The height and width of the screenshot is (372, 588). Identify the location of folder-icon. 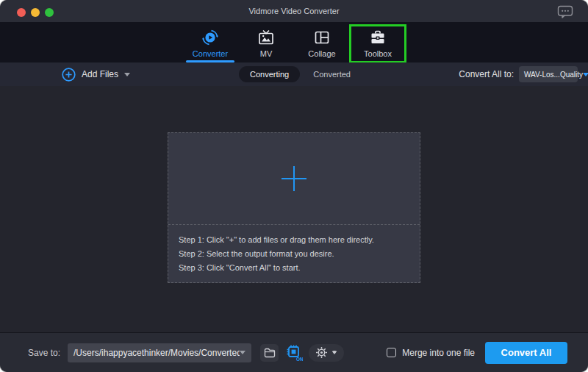
(270, 353).